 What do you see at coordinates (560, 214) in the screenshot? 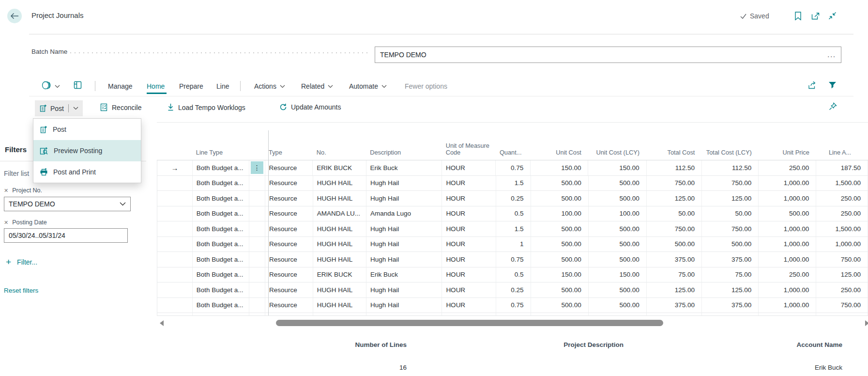
I see `cell-unit_cost: 100.00` at bounding box center [560, 214].